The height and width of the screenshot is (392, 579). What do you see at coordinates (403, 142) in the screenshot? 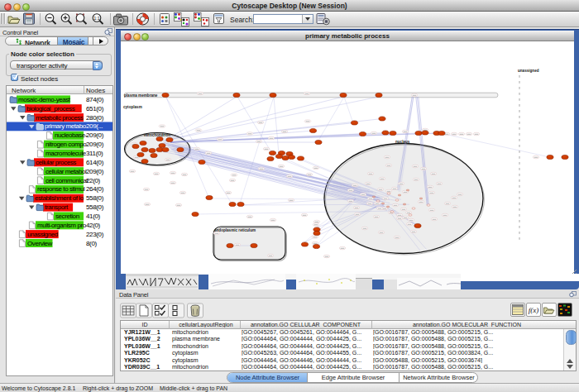
I see `svg-text: nucleus` at bounding box center [403, 142].